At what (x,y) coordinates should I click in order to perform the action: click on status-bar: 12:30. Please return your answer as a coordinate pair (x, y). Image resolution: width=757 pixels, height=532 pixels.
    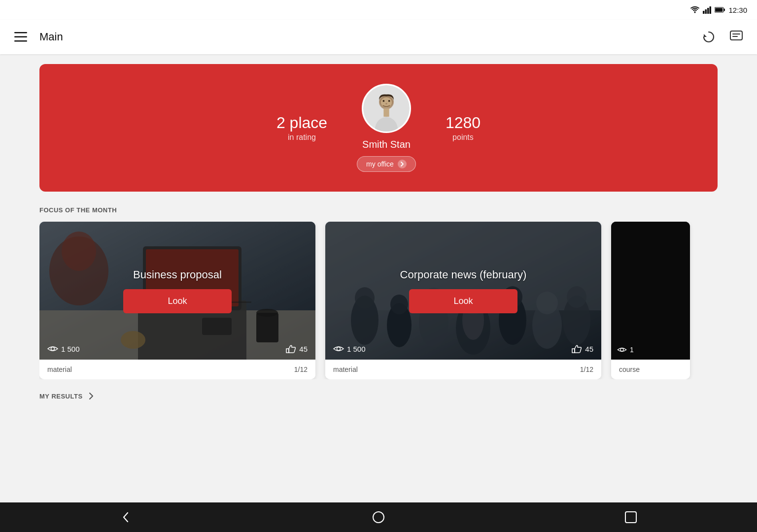
    Looking at the image, I should click on (378, 10).